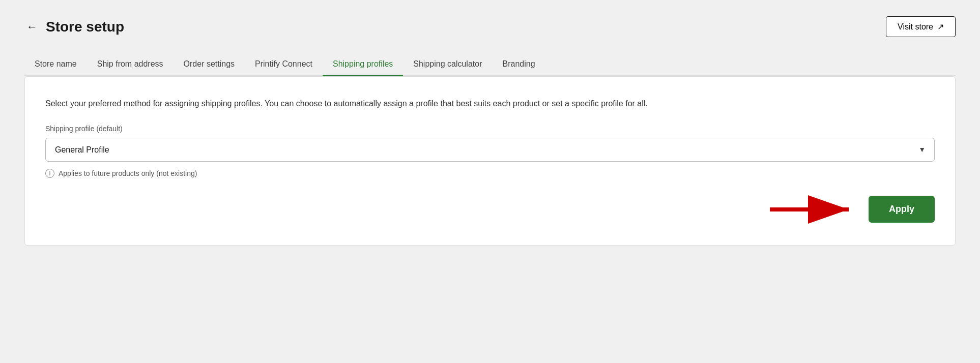 The width and height of the screenshot is (980, 363). What do you see at coordinates (902, 209) in the screenshot?
I see `apply-button: Apply` at bounding box center [902, 209].